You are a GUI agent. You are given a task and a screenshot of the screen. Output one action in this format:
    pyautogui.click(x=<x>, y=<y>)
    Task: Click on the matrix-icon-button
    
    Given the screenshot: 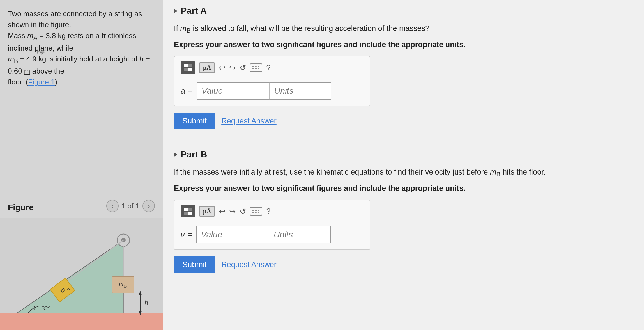 What is the action you would take?
    pyautogui.click(x=188, y=68)
    